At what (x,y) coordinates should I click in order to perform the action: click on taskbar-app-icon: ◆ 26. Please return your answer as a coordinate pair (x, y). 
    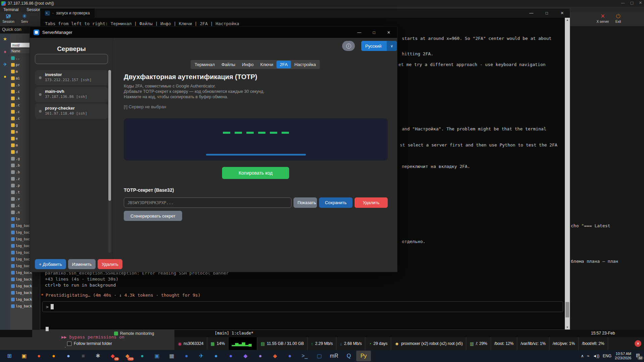
    Looking at the image, I should click on (113, 356).